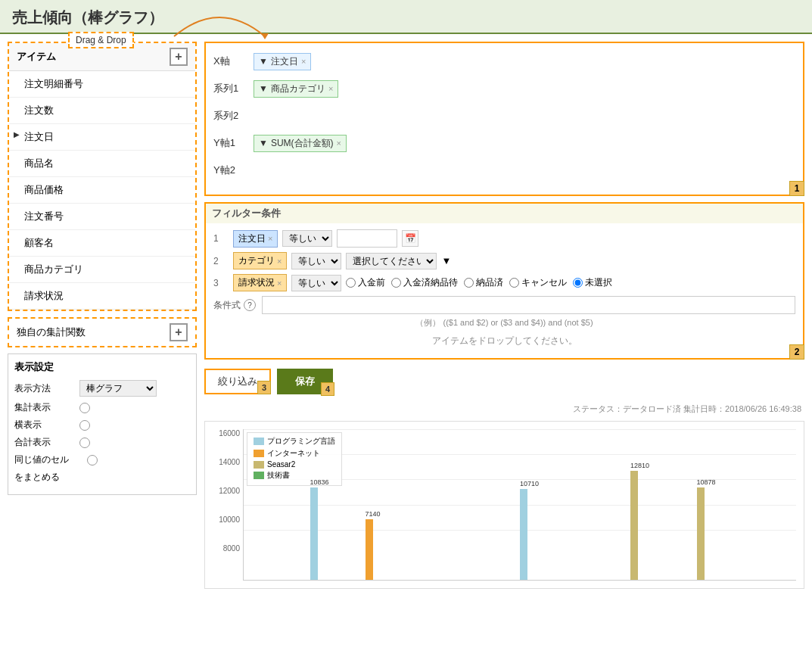 The image size is (812, 654). I want to click on horizontal-label: 横表示, so click(45, 425).